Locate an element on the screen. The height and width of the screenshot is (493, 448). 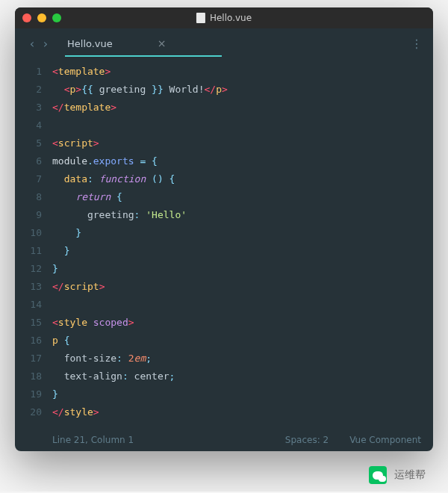
traffic-lights is located at coordinates (42, 18).